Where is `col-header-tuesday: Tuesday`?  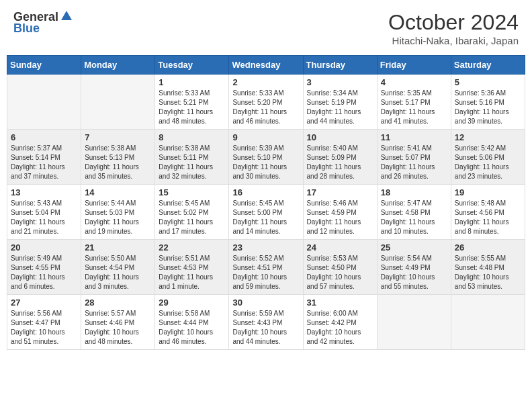
col-header-tuesday: Tuesday is located at coordinates (192, 65).